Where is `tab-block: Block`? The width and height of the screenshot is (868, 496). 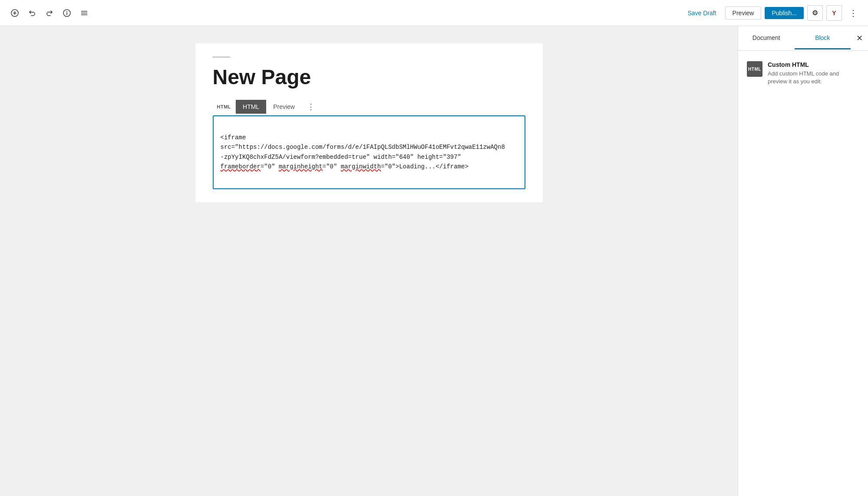 tab-block: Block is located at coordinates (823, 38).